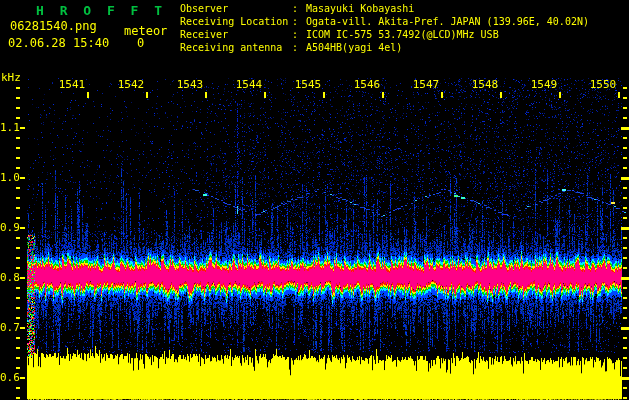 The width and height of the screenshot is (629, 400). What do you see at coordinates (448, 8) in the screenshot?
I see `info-value: Masayuki Kobayashi` at bounding box center [448, 8].